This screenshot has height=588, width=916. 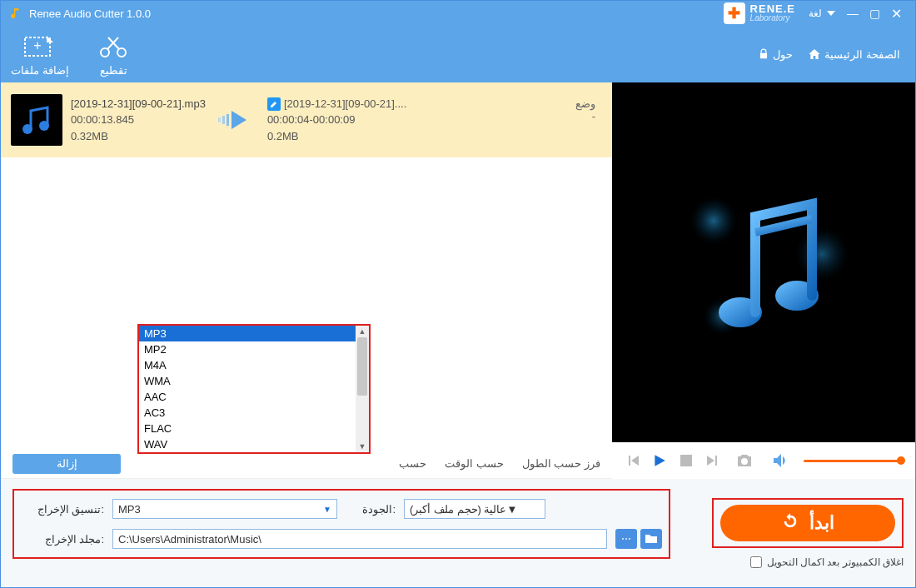 What do you see at coordinates (16, 13) in the screenshot?
I see `app-icon` at bounding box center [16, 13].